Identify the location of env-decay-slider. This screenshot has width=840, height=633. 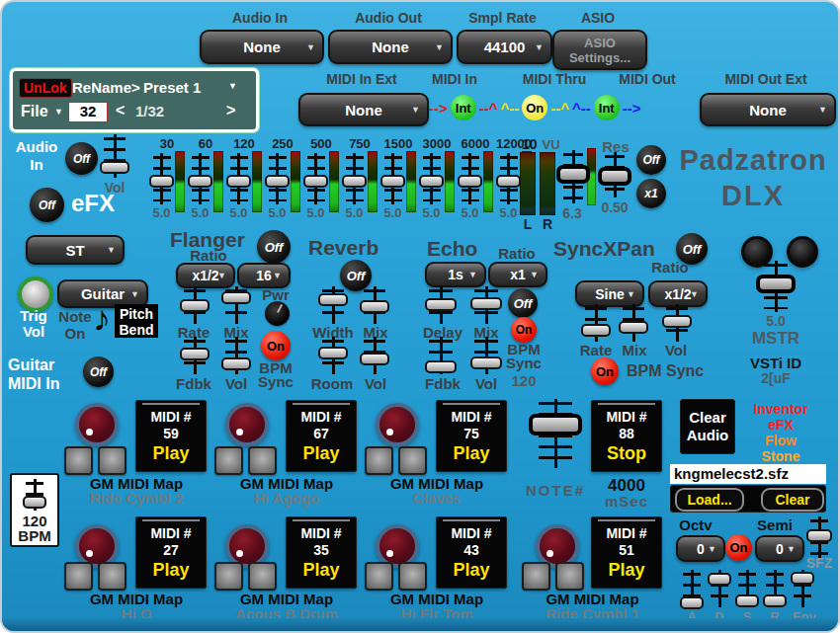
(719, 589).